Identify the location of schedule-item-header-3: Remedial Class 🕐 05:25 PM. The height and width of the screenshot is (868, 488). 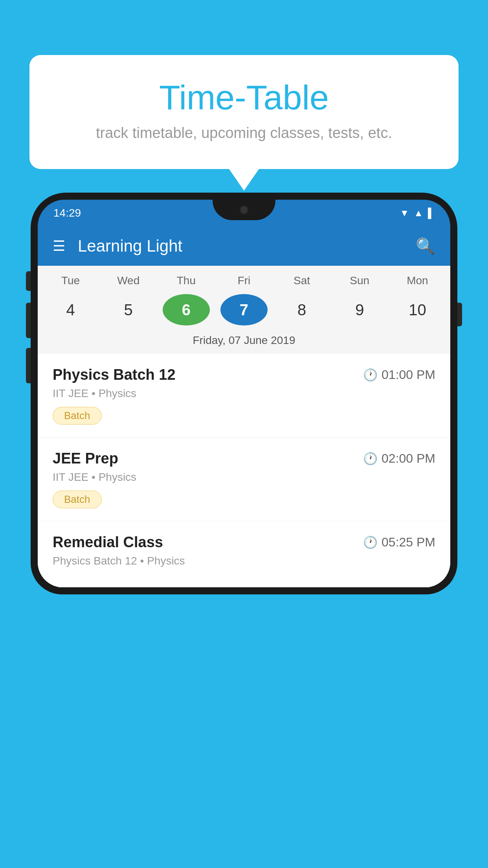
(244, 542).